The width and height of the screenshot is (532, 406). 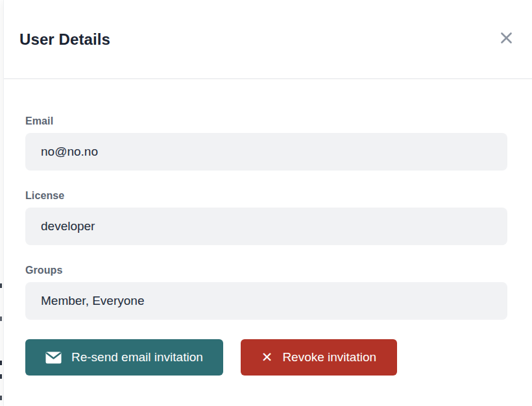 I want to click on license-field, so click(x=266, y=226).